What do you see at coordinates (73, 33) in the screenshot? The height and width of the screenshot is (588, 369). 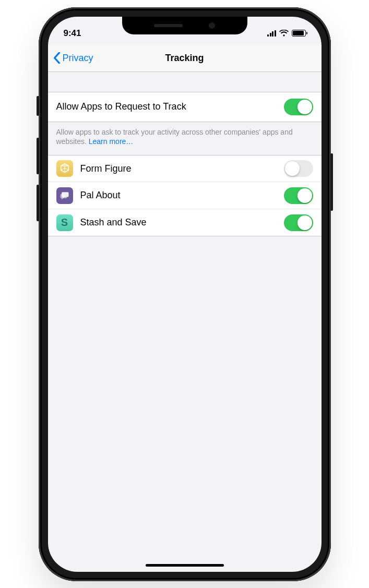 I see `status-time: 9:41` at bounding box center [73, 33].